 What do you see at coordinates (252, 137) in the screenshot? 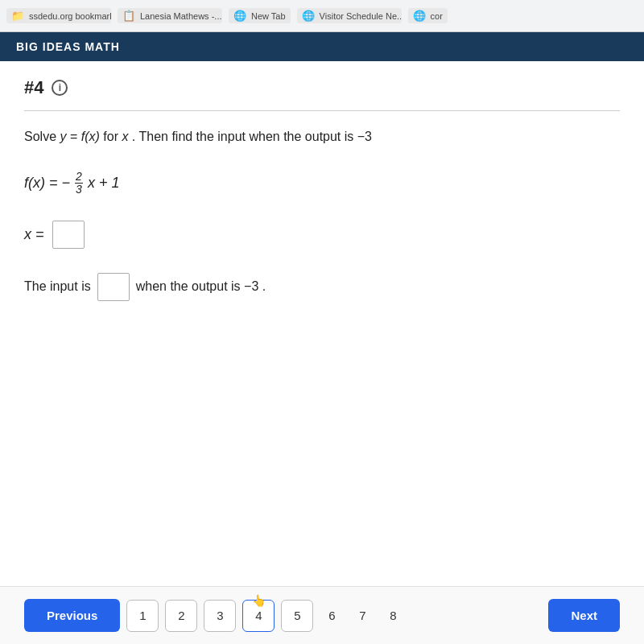
I see `problem-suffix: . Then find the input when the output is…` at bounding box center [252, 137].